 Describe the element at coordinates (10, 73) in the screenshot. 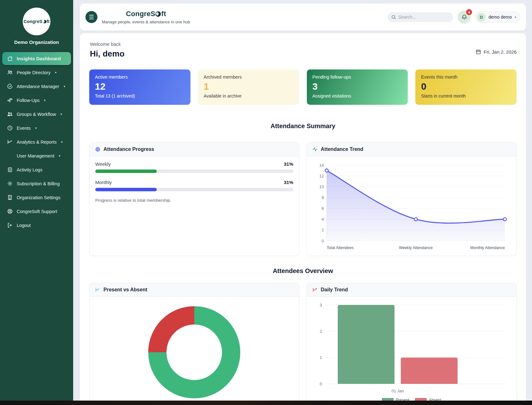

I see `users-icon` at that location.